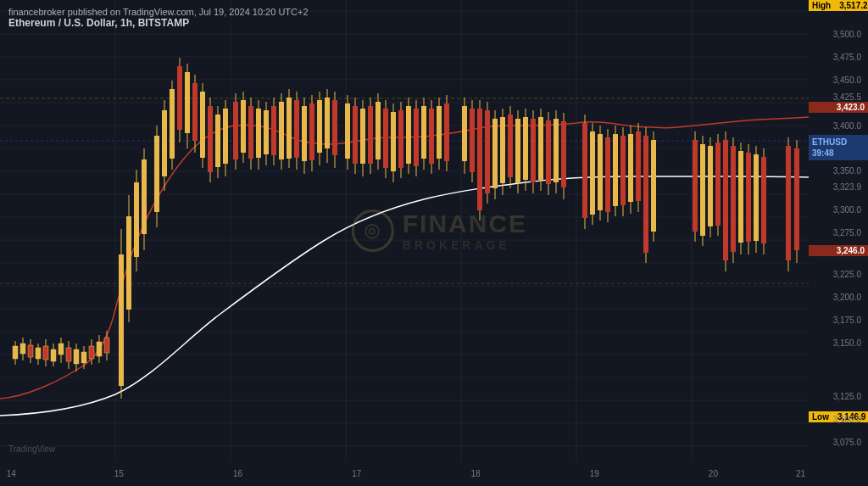 The width and height of the screenshot is (868, 486). I want to click on high-badge: High 3,517.2, so click(838, 5).